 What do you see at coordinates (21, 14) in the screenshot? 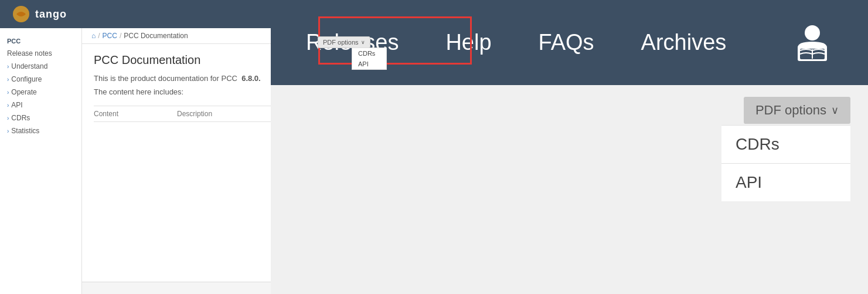
I see `tango-logo-icon` at bounding box center [21, 14].